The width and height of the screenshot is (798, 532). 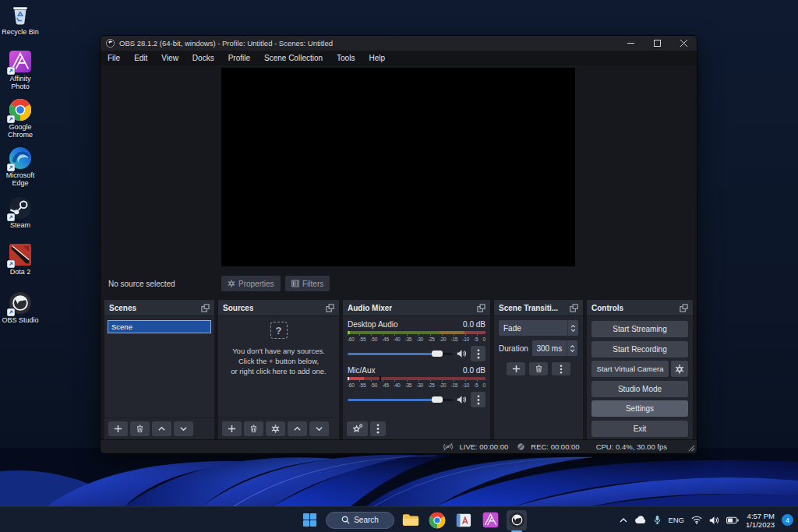 I want to click on scene-up-button, so click(x=162, y=428).